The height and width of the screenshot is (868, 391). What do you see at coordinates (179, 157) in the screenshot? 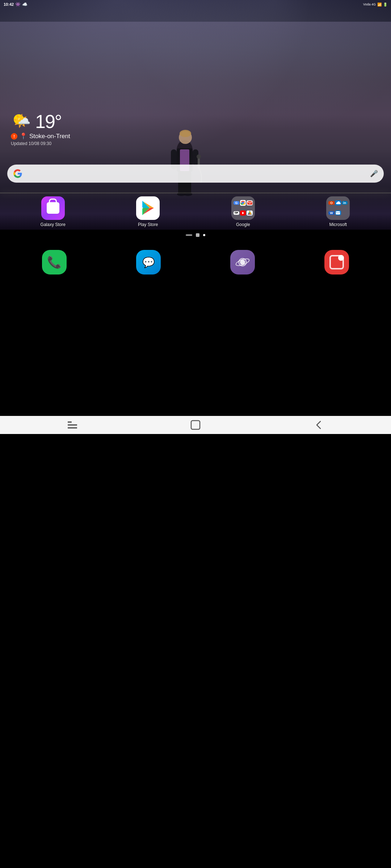
I see `singer-figure` at bounding box center [179, 157].